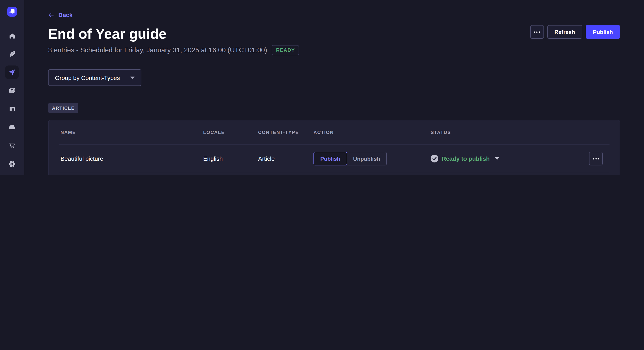 The image size is (644, 350). I want to click on table-row: Beautiful picture English Article Publis…, so click(334, 159).